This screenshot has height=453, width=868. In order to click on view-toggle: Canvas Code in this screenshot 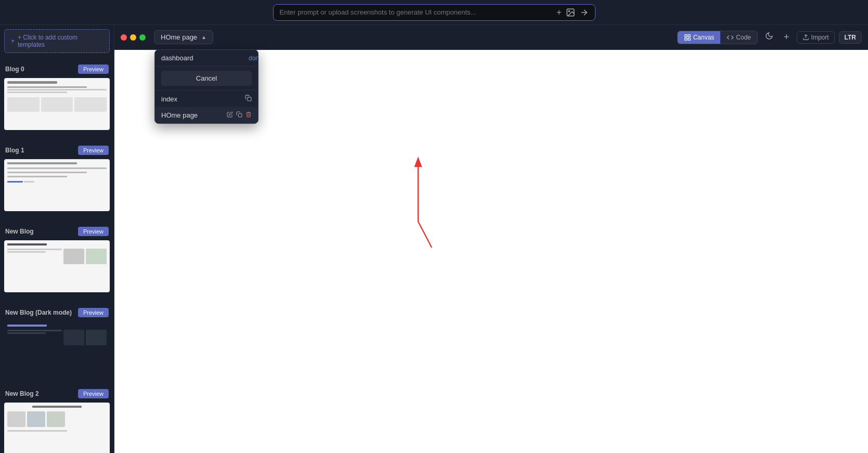, I will do `click(718, 37)`.